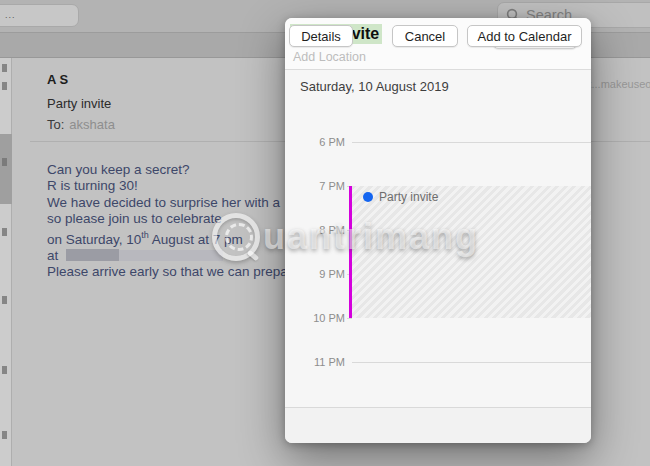 Image resolution: width=650 pixels, height=466 pixels. Describe the element at coordinates (320, 186) in the screenshot. I see `hour-label: 7 PM` at that location.